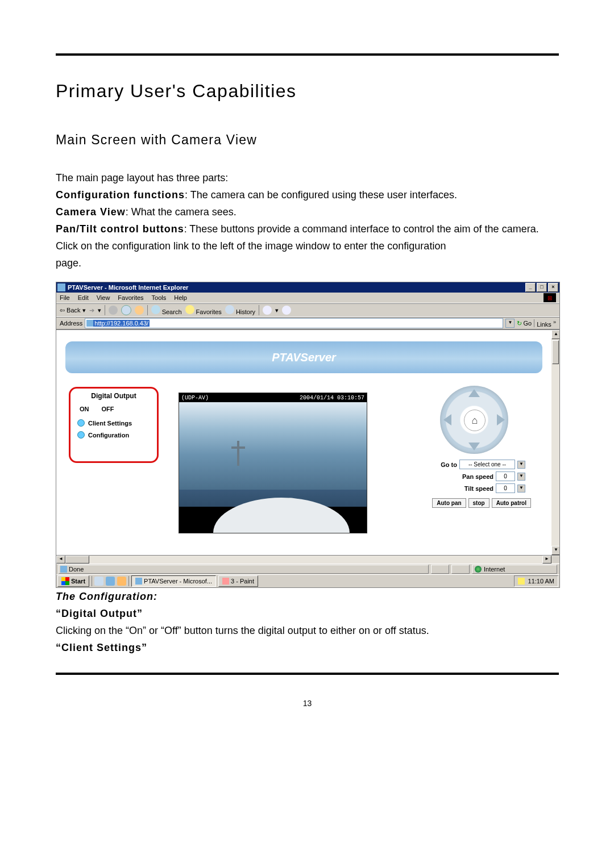  Describe the element at coordinates (555, 560) in the screenshot. I see `scrollbar-corner` at that location.